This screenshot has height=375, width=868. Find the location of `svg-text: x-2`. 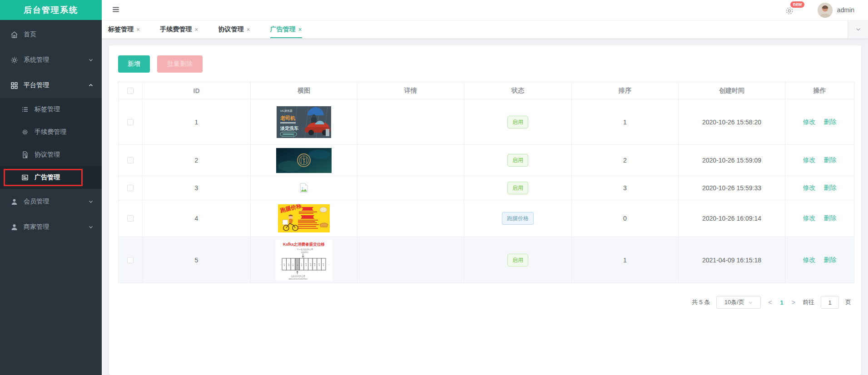

svg-text: x-2 is located at coordinates (288, 264).